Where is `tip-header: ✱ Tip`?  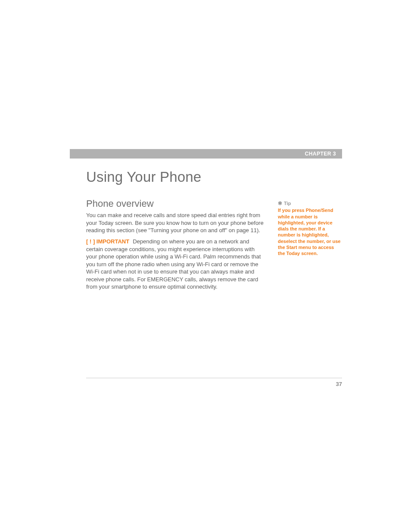 tip-header: ✱ Tip is located at coordinates (310, 203).